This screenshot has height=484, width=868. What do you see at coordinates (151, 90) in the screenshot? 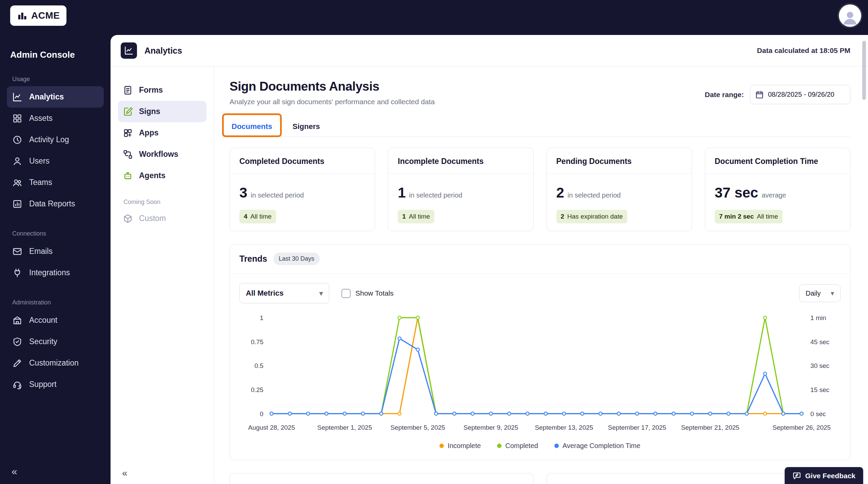
I see `subnav-item-label: Forms` at bounding box center [151, 90].